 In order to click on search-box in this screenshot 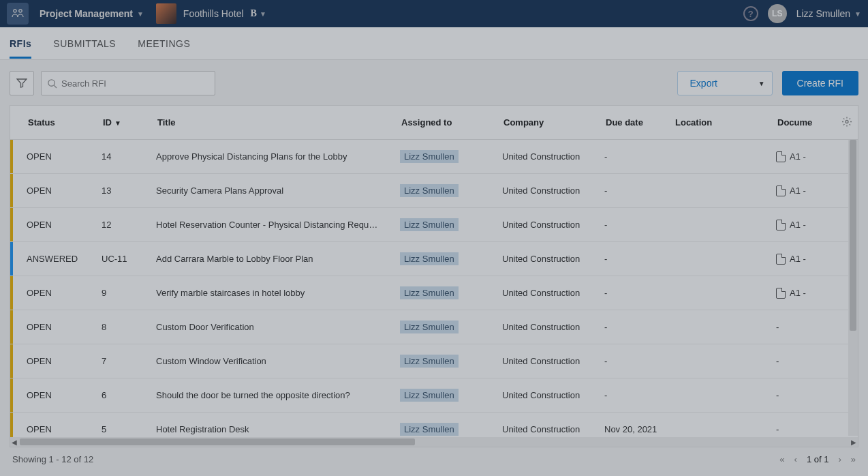, I will do `click(128, 83)`.